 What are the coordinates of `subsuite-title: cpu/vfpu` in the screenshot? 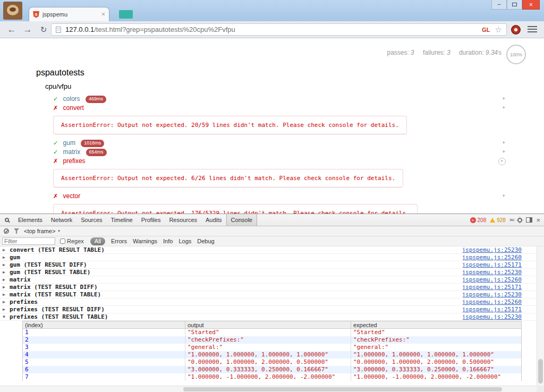 It's located at (294, 86).